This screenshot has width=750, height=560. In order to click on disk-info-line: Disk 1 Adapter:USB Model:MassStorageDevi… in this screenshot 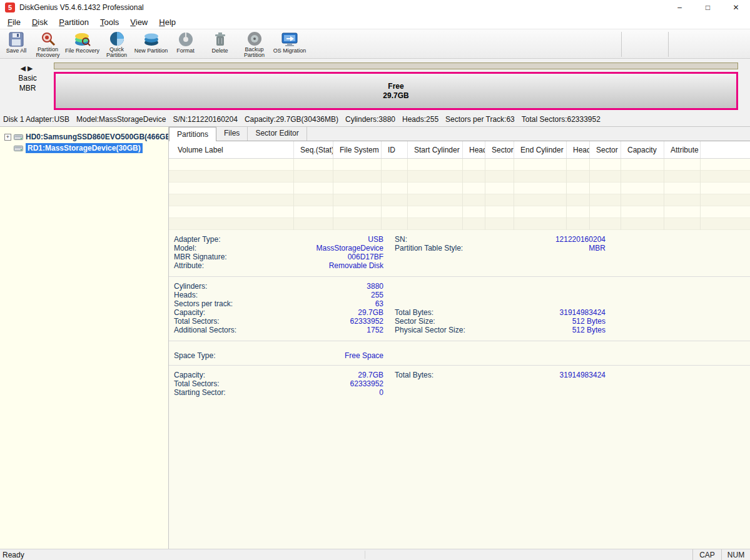, I will do `click(375, 119)`.